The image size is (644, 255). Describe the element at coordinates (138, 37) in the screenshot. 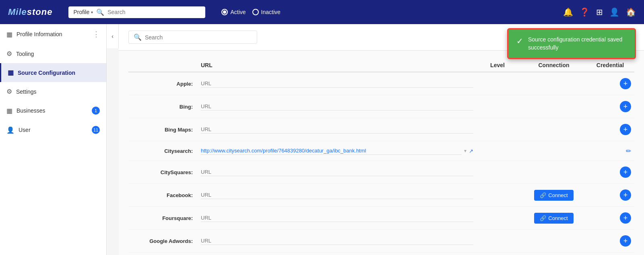

I see `search-bar-icon: 🔍` at that location.